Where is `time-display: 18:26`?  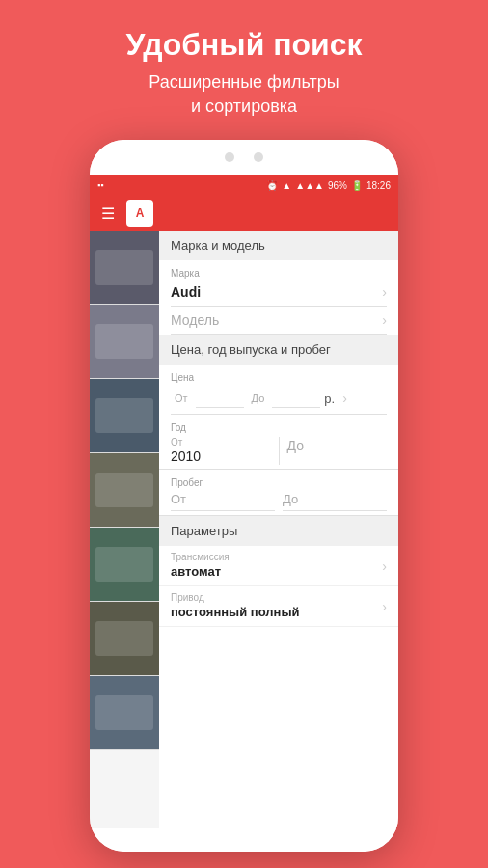 time-display: 18:26 is located at coordinates (378, 185).